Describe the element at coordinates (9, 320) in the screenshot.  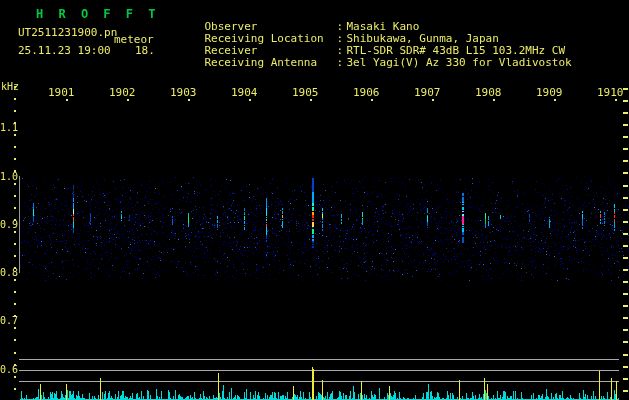
I see `freq-axis-label: 0.7` at that location.